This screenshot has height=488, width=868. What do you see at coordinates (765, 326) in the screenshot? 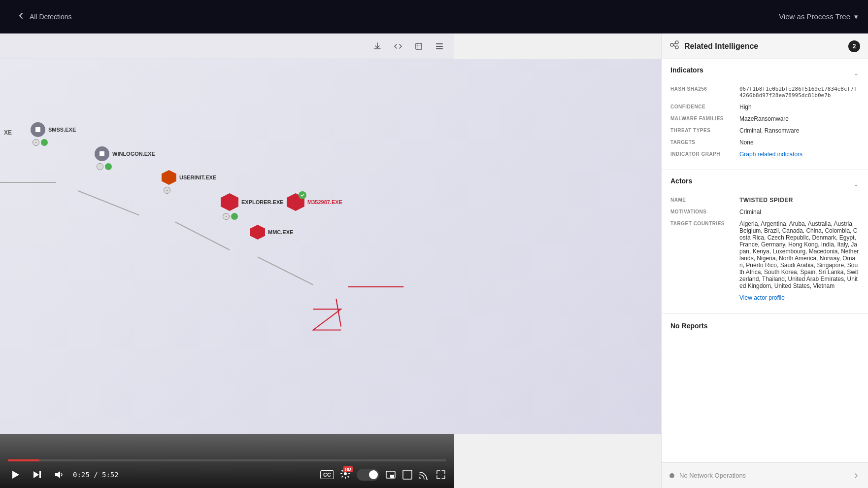
I see `no-reports-section: No Reports` at bounding box center [765, 326].